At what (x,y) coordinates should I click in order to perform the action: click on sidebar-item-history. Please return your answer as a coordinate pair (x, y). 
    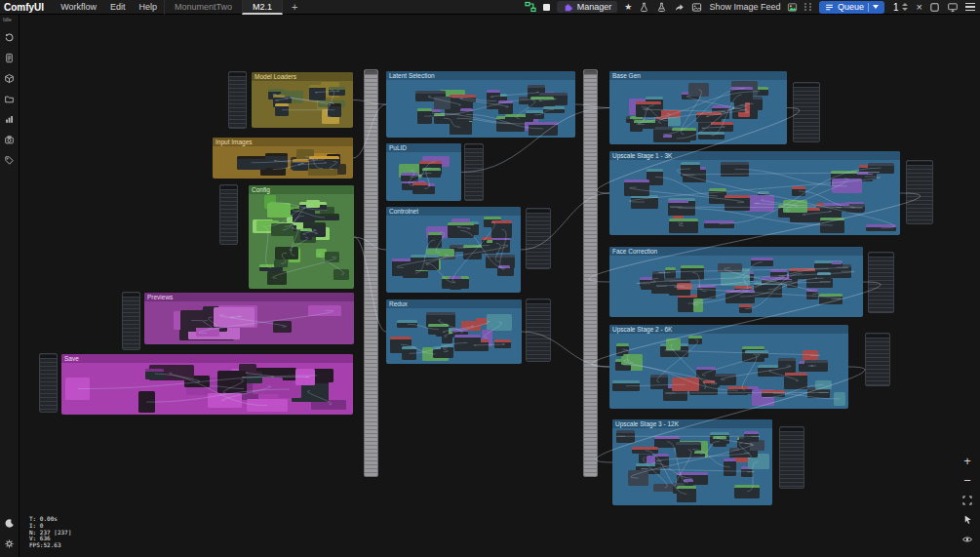
    Looking at the image, I should click on (10, 37).